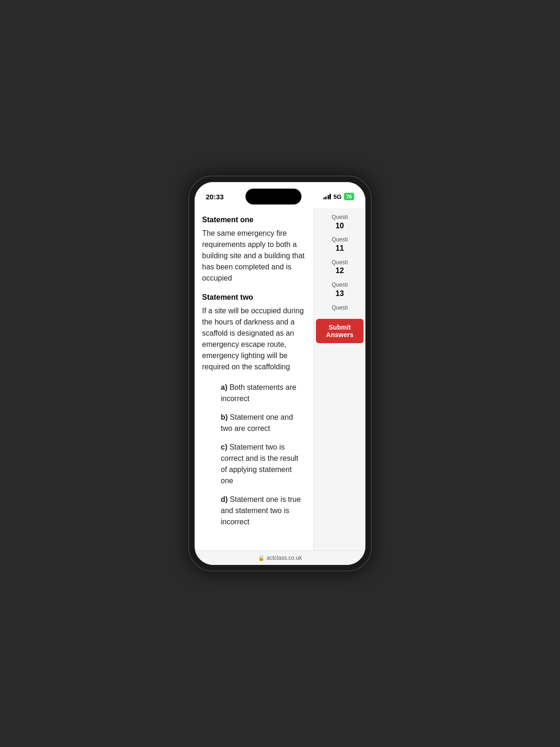  Describe the element at coordinates (340, 331) in the screenshot. I see `submit-answers-button: Submit Answers` at that location.